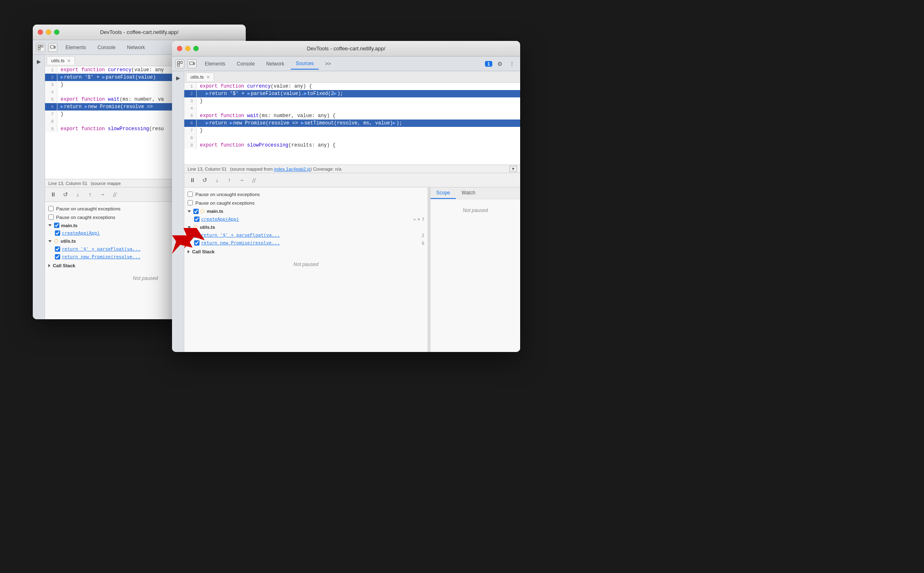  I want to click on close-button-front, so click(179, 48).